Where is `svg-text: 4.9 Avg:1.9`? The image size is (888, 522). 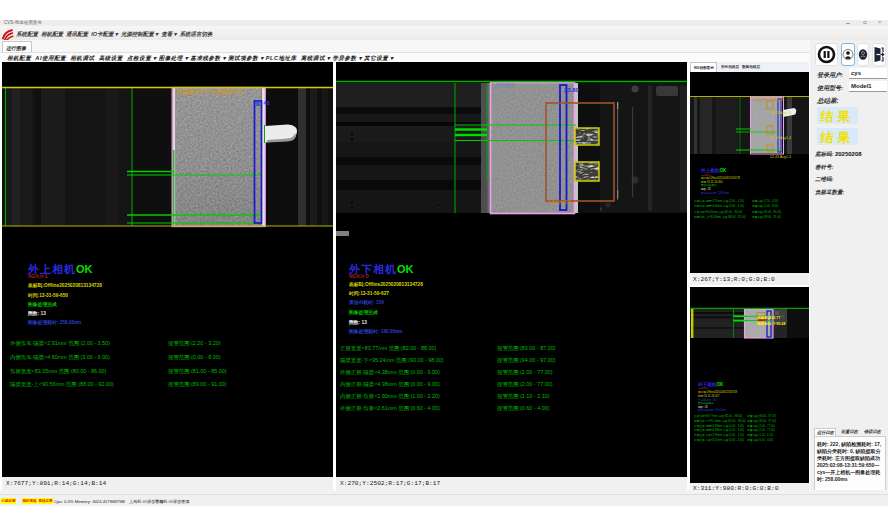 svg-text: 4.9 Avg:1.9 is located at coordinates (560, 202).